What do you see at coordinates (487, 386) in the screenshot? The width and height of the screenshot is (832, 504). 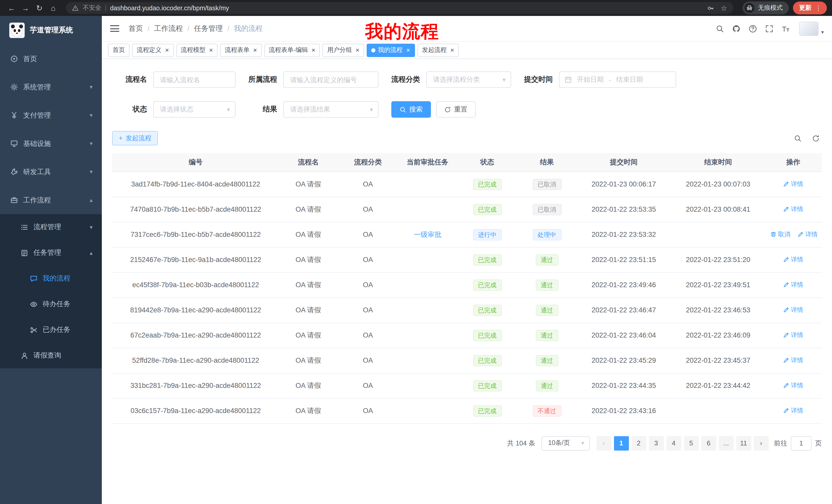 I see `status-tag: 已完成` at bounding box center [487, 386].